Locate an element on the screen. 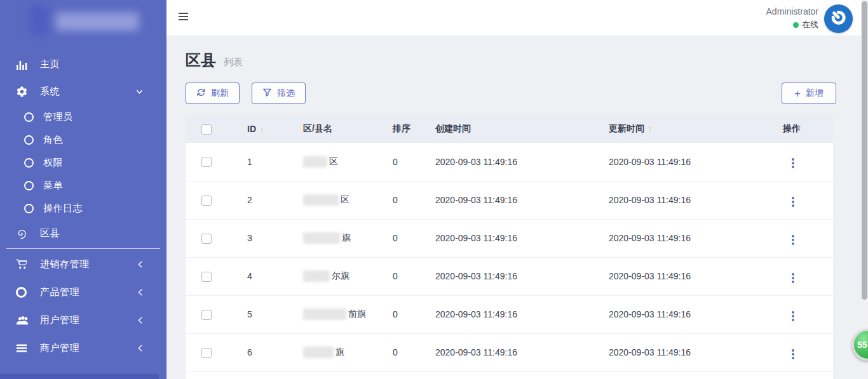 This screenshot has height=379, width=868. table-header-row: ID↑ 区/县名 排序 创建时间 更新时间↑ 操作 is located at coordinates (510, 129).